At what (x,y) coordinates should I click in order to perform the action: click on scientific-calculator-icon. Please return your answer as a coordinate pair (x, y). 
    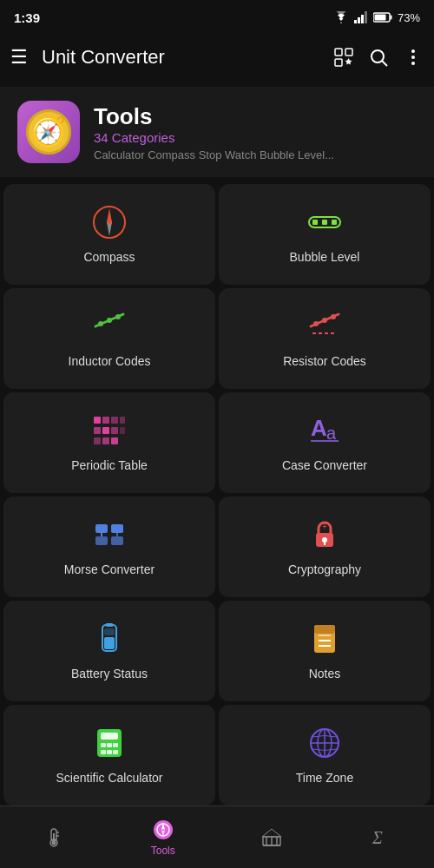
    Looking at the image, I should click on (109, 743).